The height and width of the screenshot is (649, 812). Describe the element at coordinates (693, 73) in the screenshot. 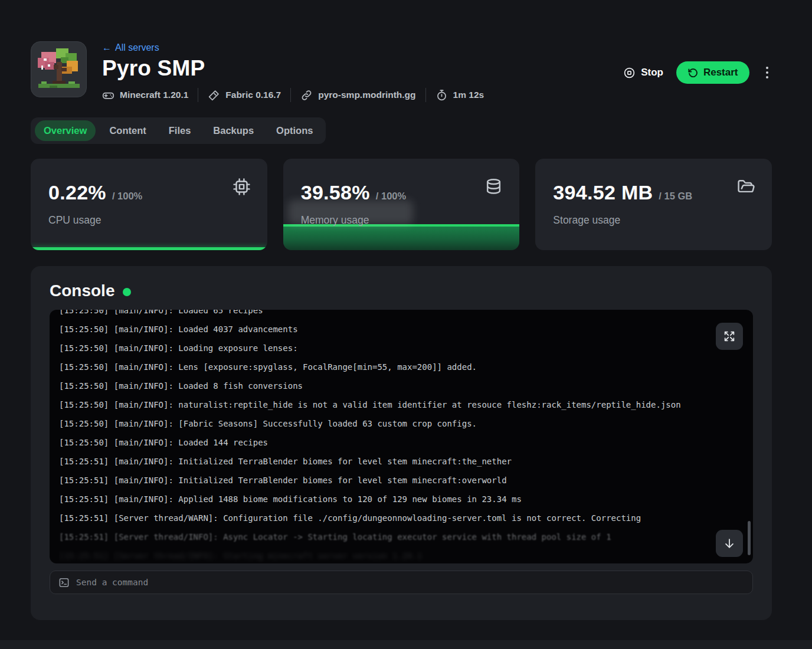

I see `restart-icon` at that location.